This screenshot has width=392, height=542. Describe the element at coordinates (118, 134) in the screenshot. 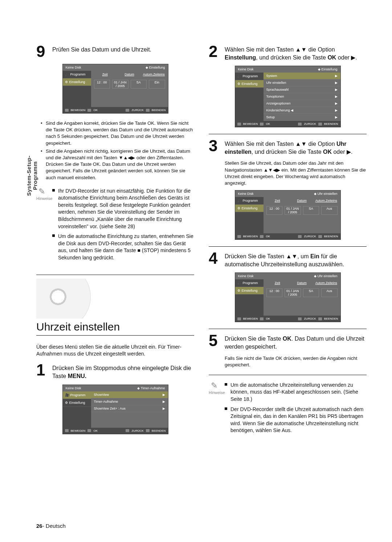

I see `bullet-item: Sind die Angaben korrekt, drücken Sie di…` at that location.